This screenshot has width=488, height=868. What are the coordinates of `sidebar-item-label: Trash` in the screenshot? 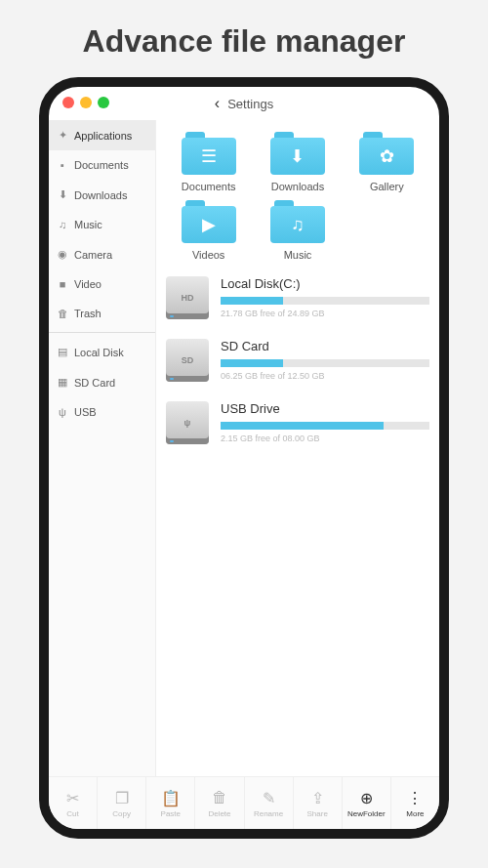 It's located at (88, 313).